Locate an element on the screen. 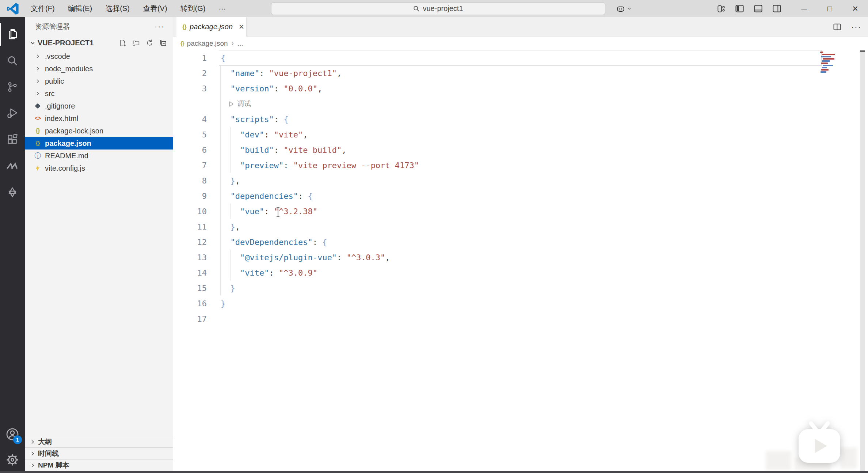  line-number: 13 is located at coordinates (190, 257).